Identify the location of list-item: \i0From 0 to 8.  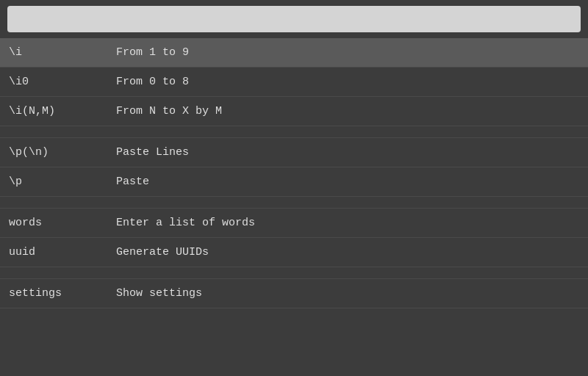
(294, 82).